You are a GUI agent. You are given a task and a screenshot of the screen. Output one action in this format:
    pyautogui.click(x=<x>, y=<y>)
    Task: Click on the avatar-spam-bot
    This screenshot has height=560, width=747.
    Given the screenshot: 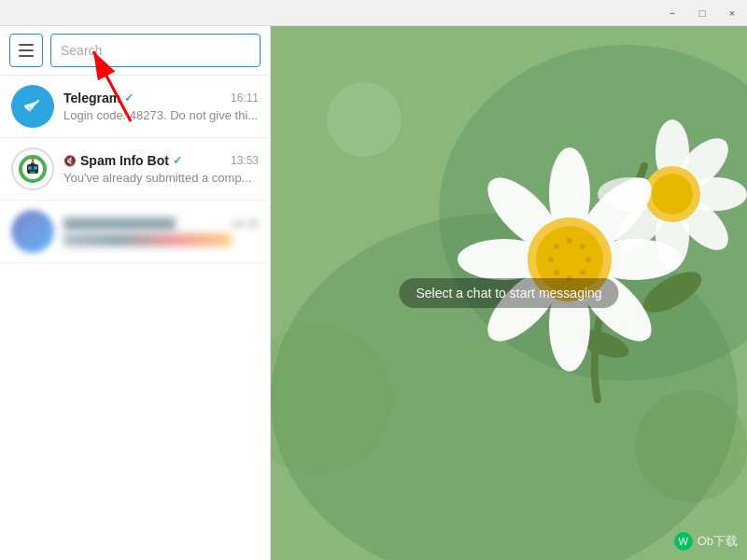 What is the action you would take?
    pyautogui.click(x=33, y=169)
    